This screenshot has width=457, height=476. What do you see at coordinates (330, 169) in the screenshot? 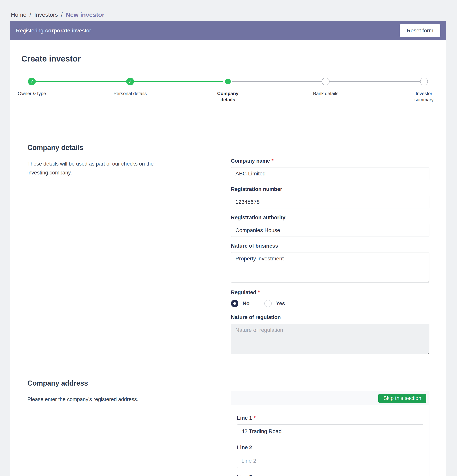
I see `company-name-field-group: Company name*` at bounding box center [330, 169].